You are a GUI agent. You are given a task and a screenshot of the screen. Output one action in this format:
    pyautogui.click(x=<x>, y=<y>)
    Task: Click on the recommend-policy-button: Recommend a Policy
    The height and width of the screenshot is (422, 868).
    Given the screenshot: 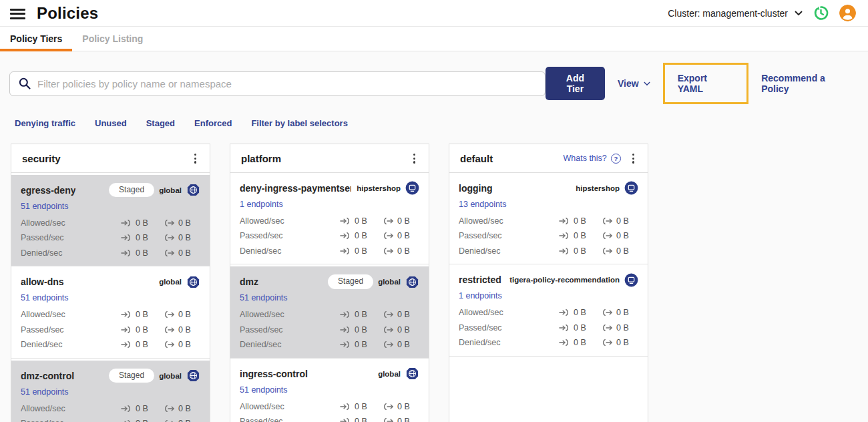 What is the action you would take?
    pyautogui.click(x=807, y=83)
    